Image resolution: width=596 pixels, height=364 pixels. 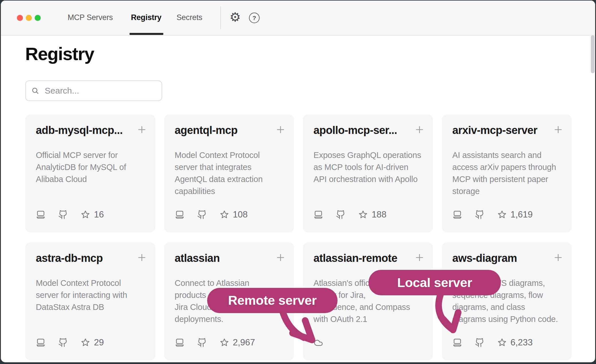 What do you see at coordinates (69, 258) in the screenshot?
I see `server-name: astra-db-mcp` at bounding box center [69, 258].